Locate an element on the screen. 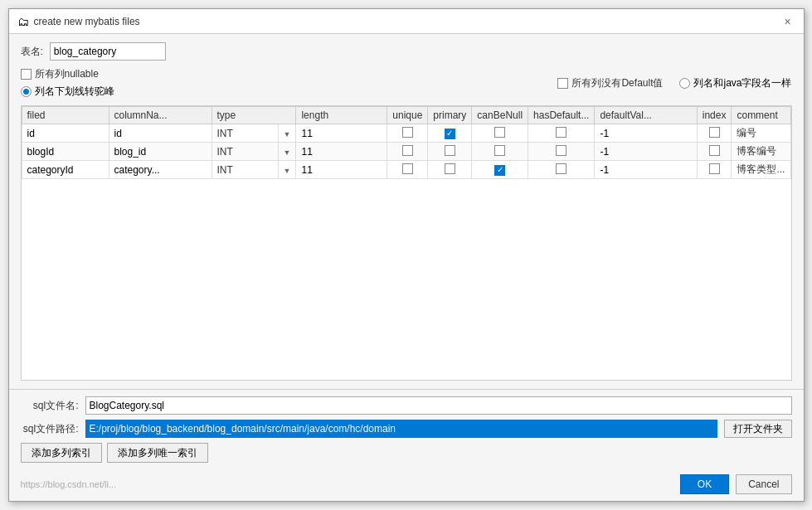  open-folder-button: 打开文件夹 is located at coordinates (758, 429).